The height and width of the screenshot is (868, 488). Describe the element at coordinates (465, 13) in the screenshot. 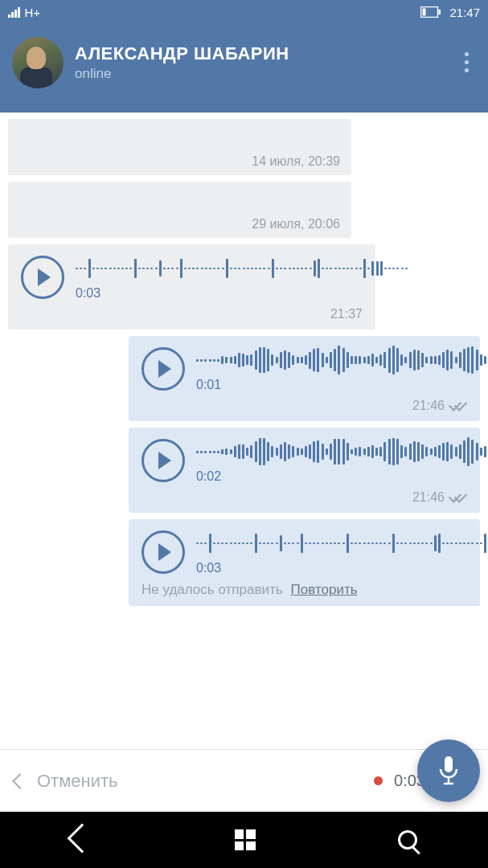

I see `clock: 21:47` at that location.